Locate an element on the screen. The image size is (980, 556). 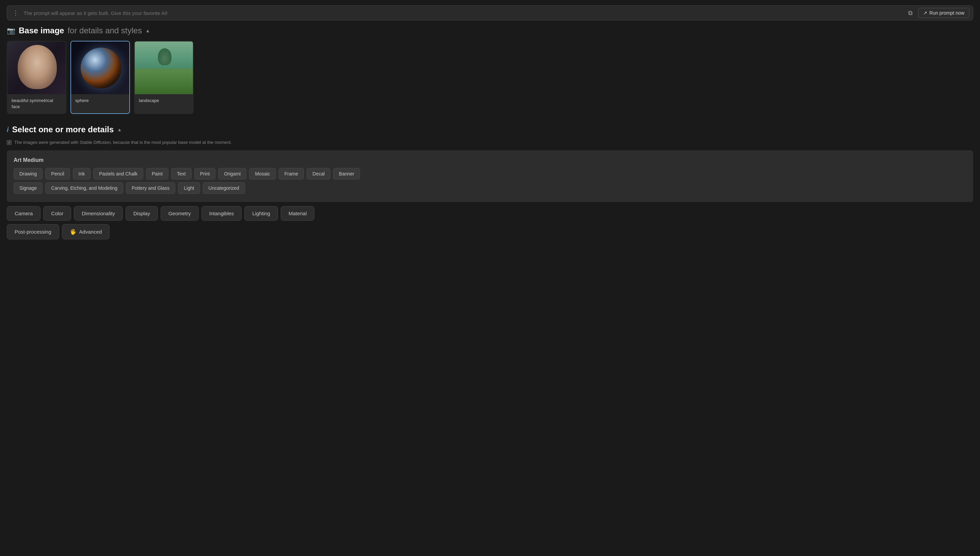
category-lighting: Lighting is located at coordinates (261, 213).